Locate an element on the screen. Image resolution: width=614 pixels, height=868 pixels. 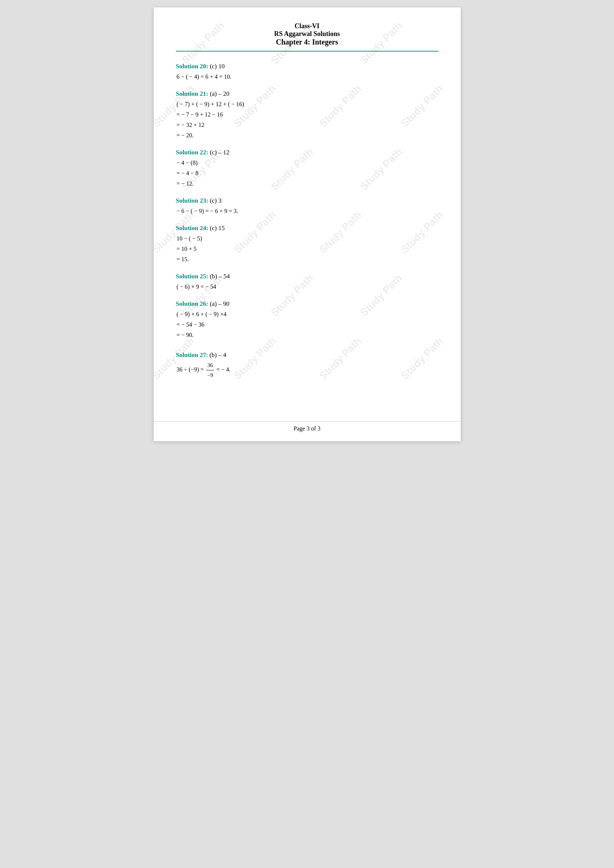
solution-20-body: 6 − ( − 4) = 6 + 4 = 10. is located at coordinates (308, 77).